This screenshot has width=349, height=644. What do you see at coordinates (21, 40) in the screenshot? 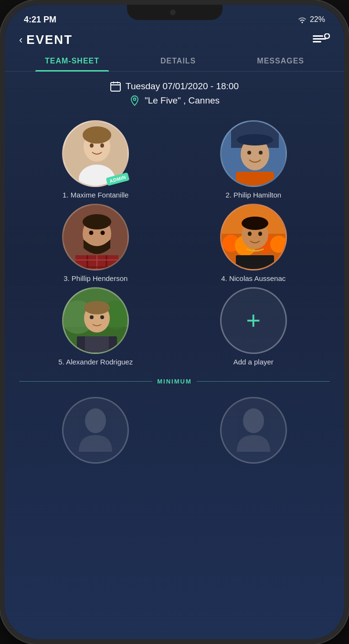
I see `back-arrow-icon: ‹` at bounding box center [21, 40].